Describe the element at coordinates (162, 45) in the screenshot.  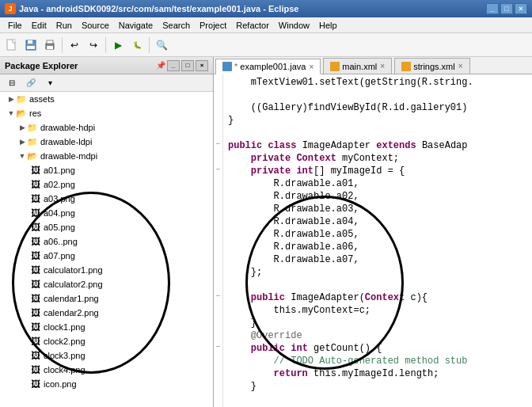
I see `search-button: 🔍` at that location.